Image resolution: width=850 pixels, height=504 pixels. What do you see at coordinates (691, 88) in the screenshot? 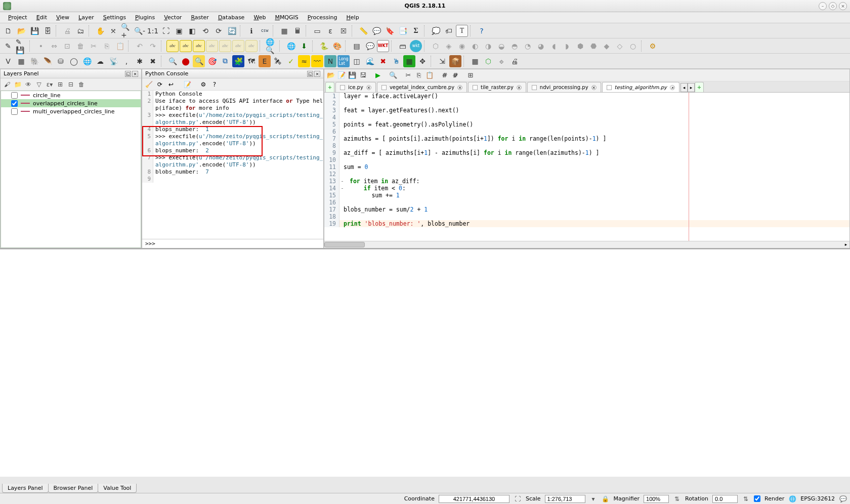
I see `tab-scroll-right: ▸` at bounding box center [691, 88].